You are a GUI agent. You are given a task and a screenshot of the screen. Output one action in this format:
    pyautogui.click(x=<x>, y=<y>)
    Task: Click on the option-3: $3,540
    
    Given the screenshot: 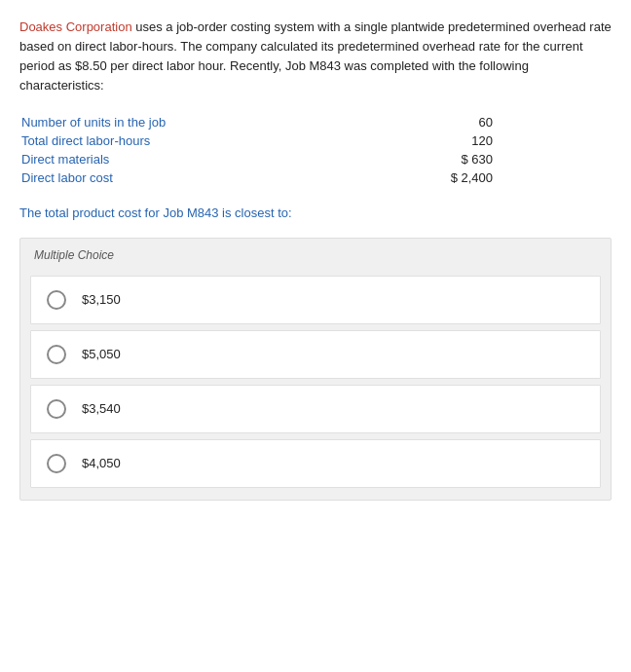 What is the action you would take?
    pyautogui.click(x=316, y=409)
    